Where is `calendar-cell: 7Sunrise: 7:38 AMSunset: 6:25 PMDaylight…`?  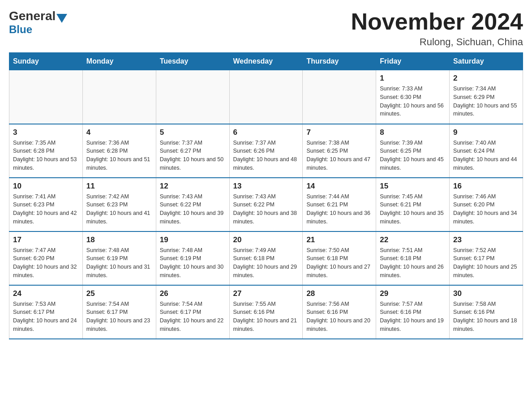 calendar-cell: 7Sunrise: 7:38 AMSunset: 6:25 PMDaylight… is located at coordinates (339, 151).